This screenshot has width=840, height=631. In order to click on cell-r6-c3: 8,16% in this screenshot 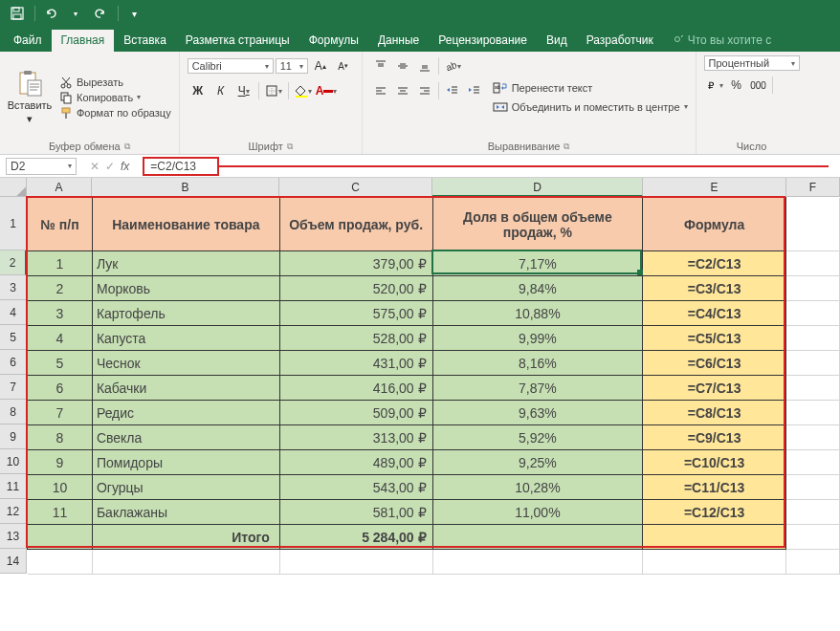, I will do `click(538, 363)`.